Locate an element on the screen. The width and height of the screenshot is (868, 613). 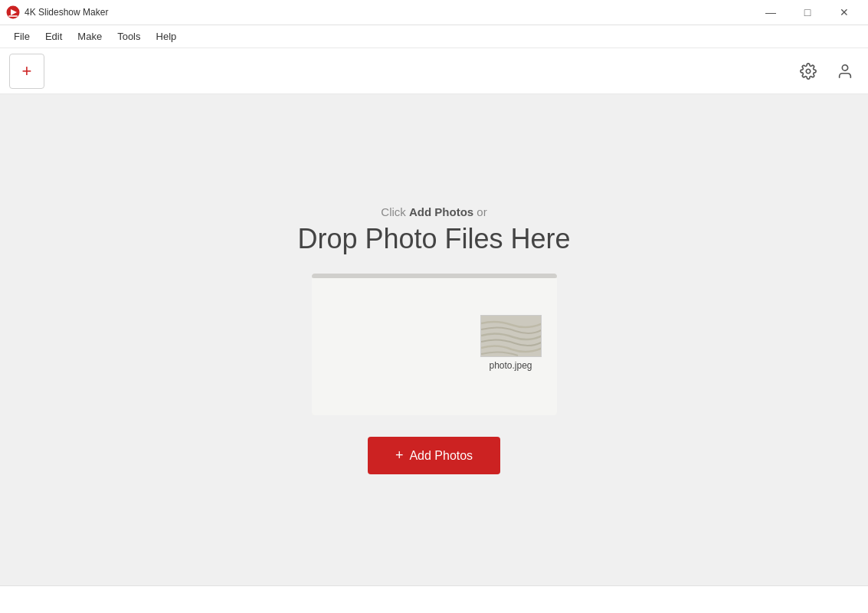
menu-bar: File Edit Make Tools Help is located at coordinates (434, 37).